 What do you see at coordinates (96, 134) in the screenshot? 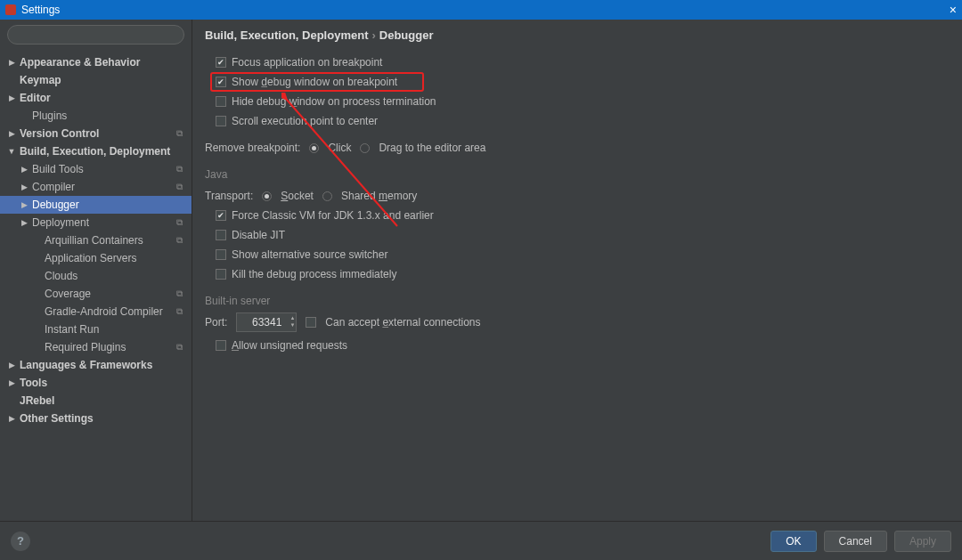
I see `tree-item-version-control: Version Control⧉` at bounding box center [96, 134].